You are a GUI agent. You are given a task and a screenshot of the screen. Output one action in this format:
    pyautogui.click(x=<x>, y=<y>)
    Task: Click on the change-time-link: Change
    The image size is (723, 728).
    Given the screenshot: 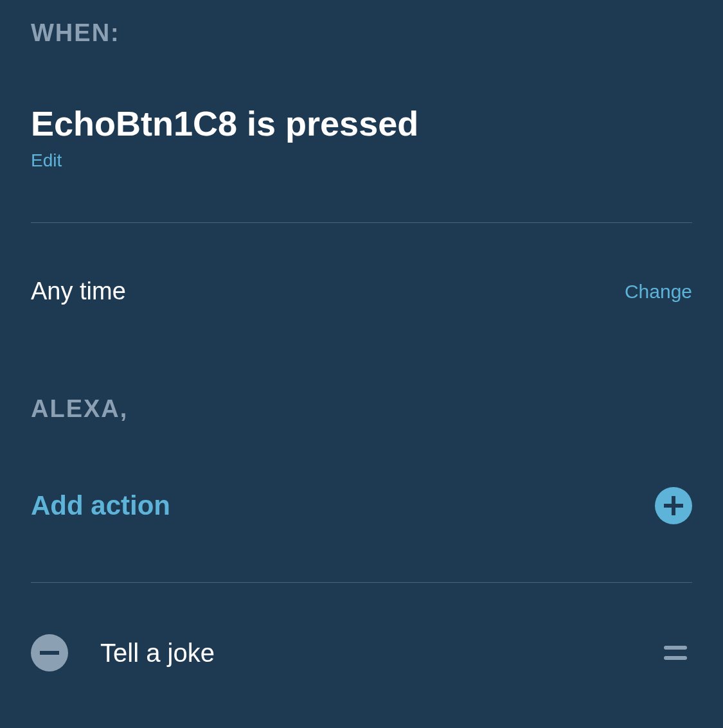 What is the action you would take?
    pyautogui.click(x=658, y=292)
    